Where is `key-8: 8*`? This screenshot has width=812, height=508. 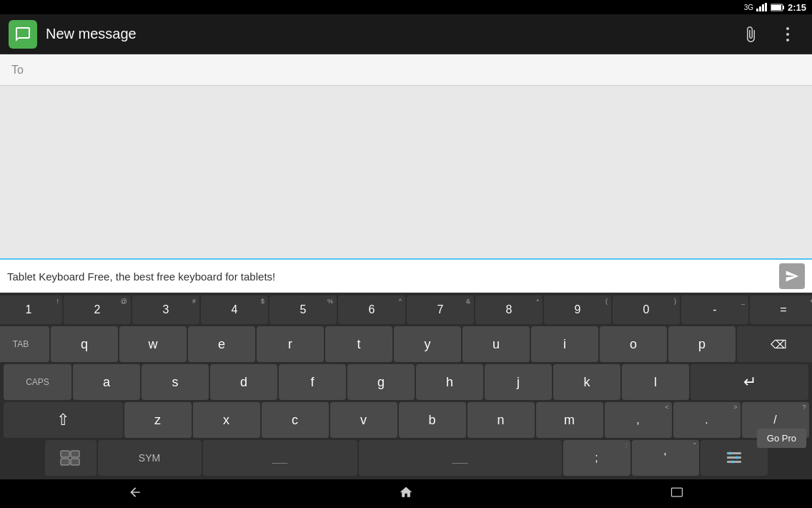 key-8: 8* is located at coordinates (509, 310).